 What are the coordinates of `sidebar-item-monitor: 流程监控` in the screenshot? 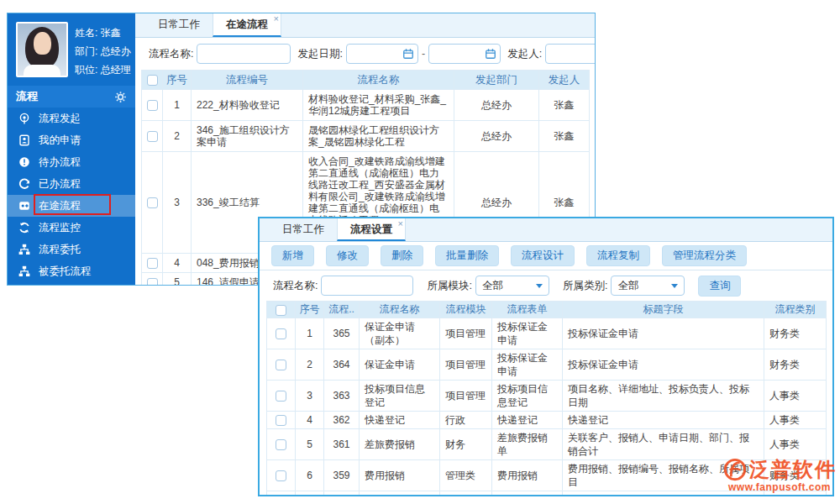 It's located at (71, 228).